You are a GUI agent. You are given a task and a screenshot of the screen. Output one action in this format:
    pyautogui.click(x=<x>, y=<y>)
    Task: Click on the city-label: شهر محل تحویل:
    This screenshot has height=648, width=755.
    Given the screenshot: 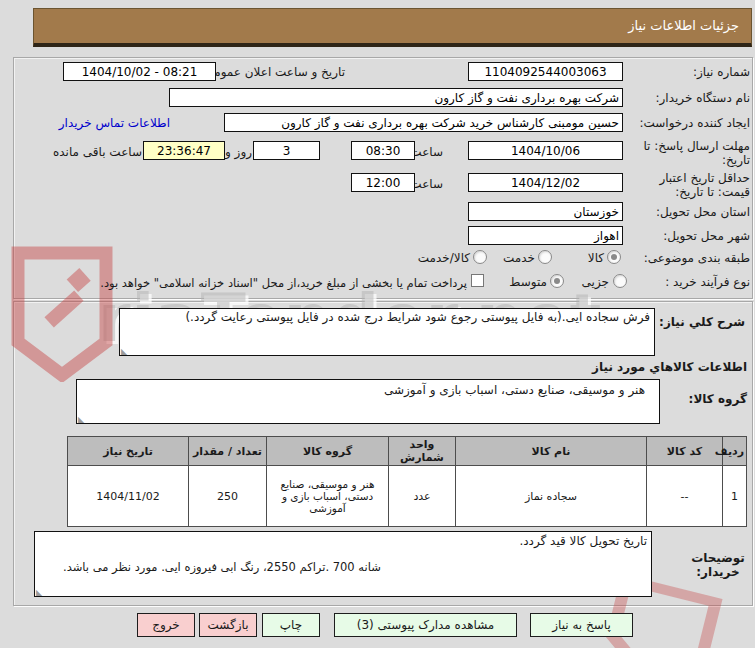 What is the action you would take?
    pyautogui.click(x=706, y=236)
    